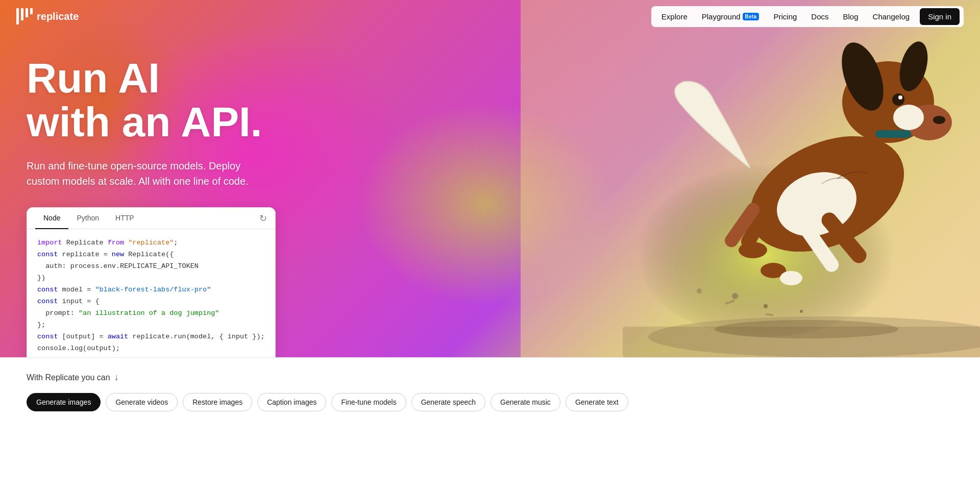 This screenshot has width=980, height=493. What do you see at coordinates (490, 385) in the screenshot?
I see `bottom-bar-inner: With Replicate you can ↓ Generate images…` at bounding box center [490, 385].